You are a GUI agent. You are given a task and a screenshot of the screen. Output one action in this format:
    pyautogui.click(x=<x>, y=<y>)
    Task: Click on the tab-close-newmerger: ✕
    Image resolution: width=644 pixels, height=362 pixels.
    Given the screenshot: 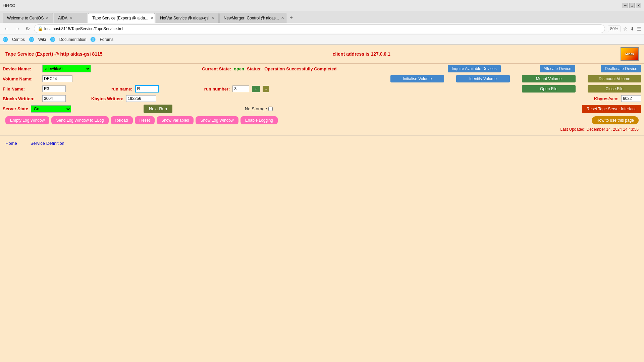 What is the action you would take?
    pyautogui.click(x=282, y=18)
    